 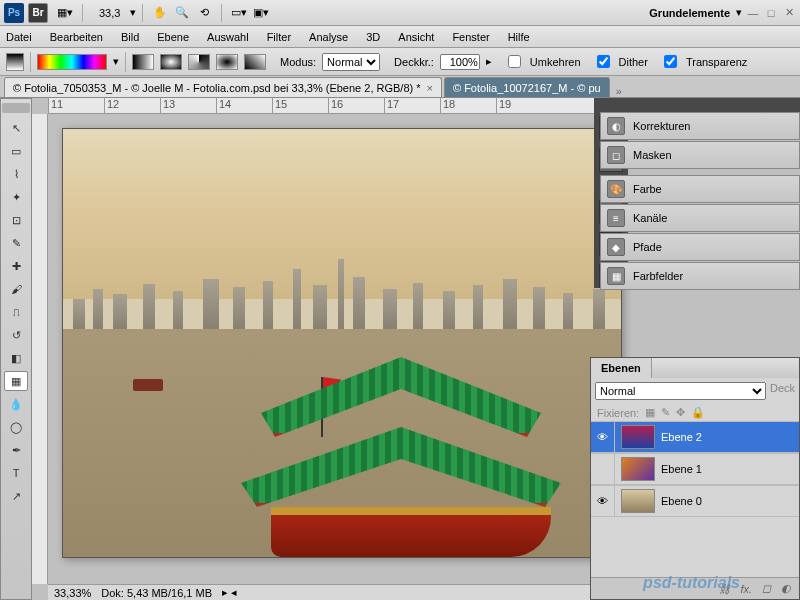 I want to click on visibility-toggle, so click(x=603, y=469).